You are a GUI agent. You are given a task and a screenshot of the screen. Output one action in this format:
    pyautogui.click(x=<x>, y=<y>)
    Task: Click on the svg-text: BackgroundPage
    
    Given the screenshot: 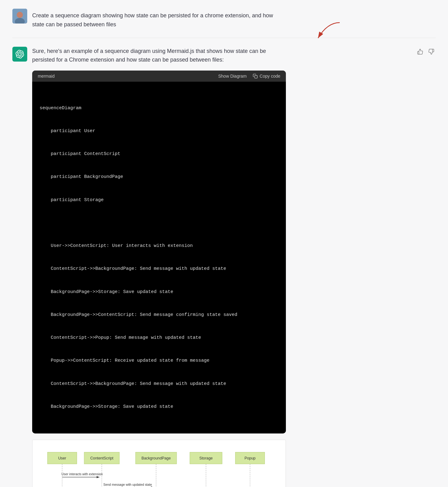 What is the action you would take?
    pyautogui.click(x=156, y=458)
    